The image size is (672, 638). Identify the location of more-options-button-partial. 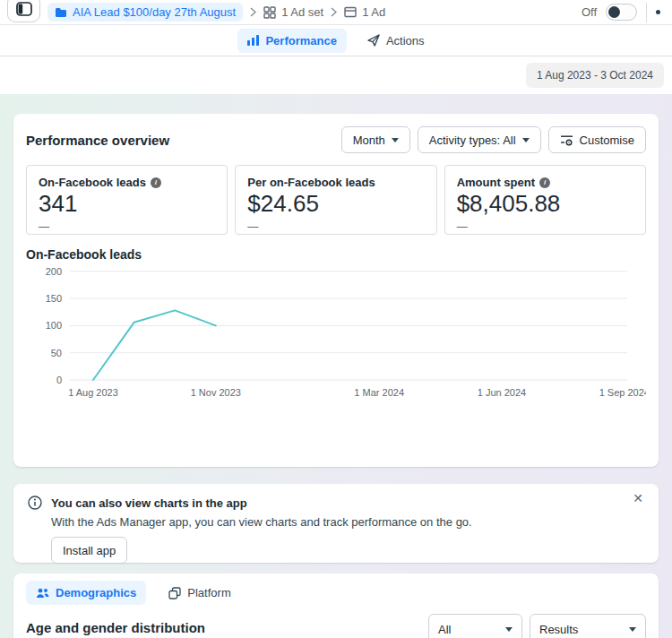
(660, 13).